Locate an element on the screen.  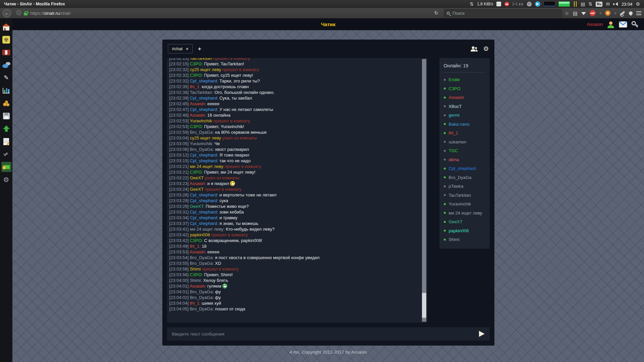
online-user-item: ми 24 ищет леву is located at coordinates (465, 213).